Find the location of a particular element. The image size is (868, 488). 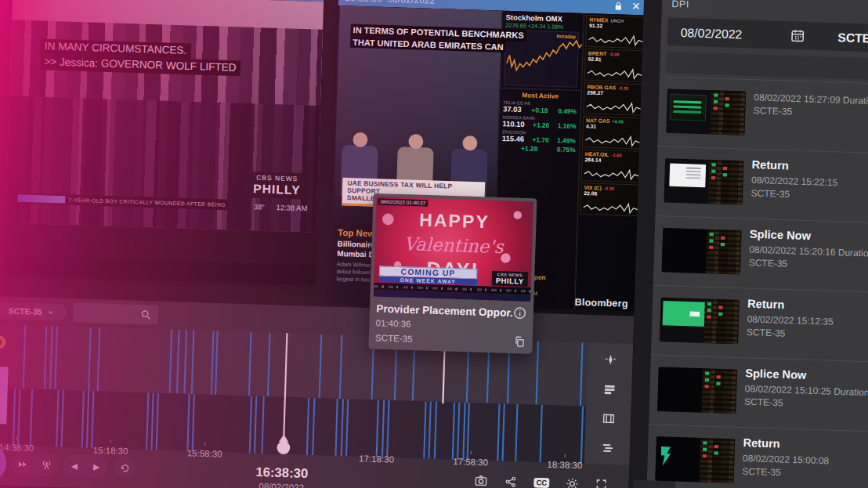

fast-forward-icon is located at coordinates (23, 464).